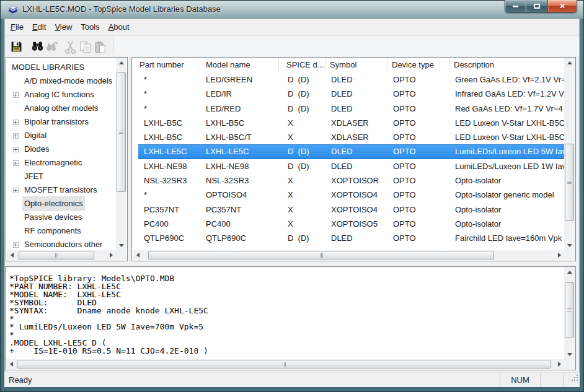 The width and height of the screenshot is (584, 392). Describe the element at coordinates (16, 46) in the screenshot. I see `floppy-save-icon` at that location.